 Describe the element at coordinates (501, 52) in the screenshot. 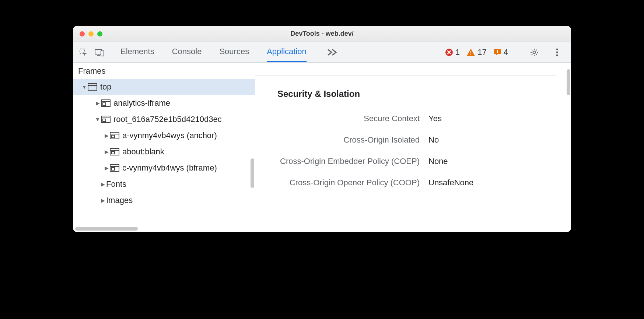

I see `issues-counter: 4` at that location.